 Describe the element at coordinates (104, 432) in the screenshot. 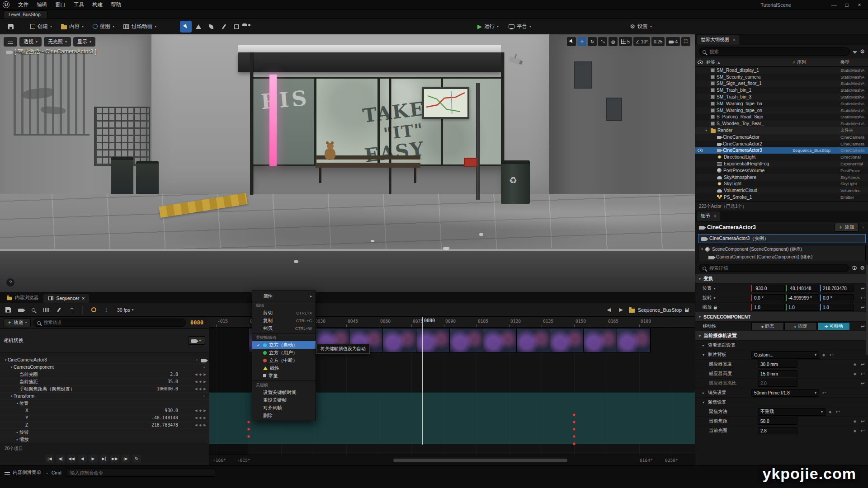

I see `track-row: ▸旋转` at that location.